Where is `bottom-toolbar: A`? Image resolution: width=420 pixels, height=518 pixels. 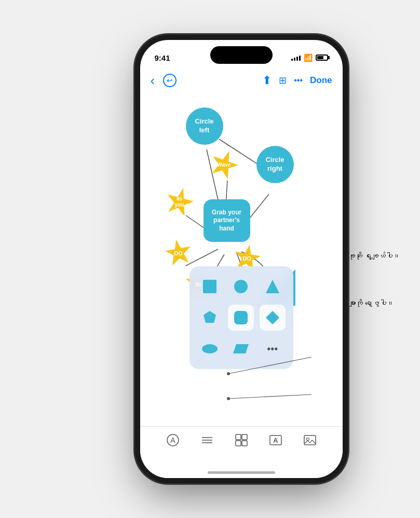
bottom-toolbar: A is located at coordinates (241, 452).